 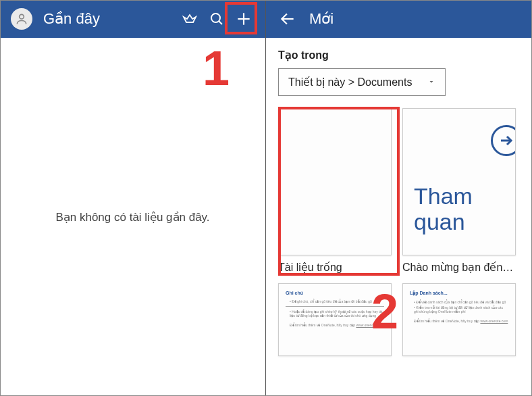 What do you see at coordinates (459, 182) in the screenshot?
I see `template-preview-welcome: Tham quan` at bounding box center [459, 182].